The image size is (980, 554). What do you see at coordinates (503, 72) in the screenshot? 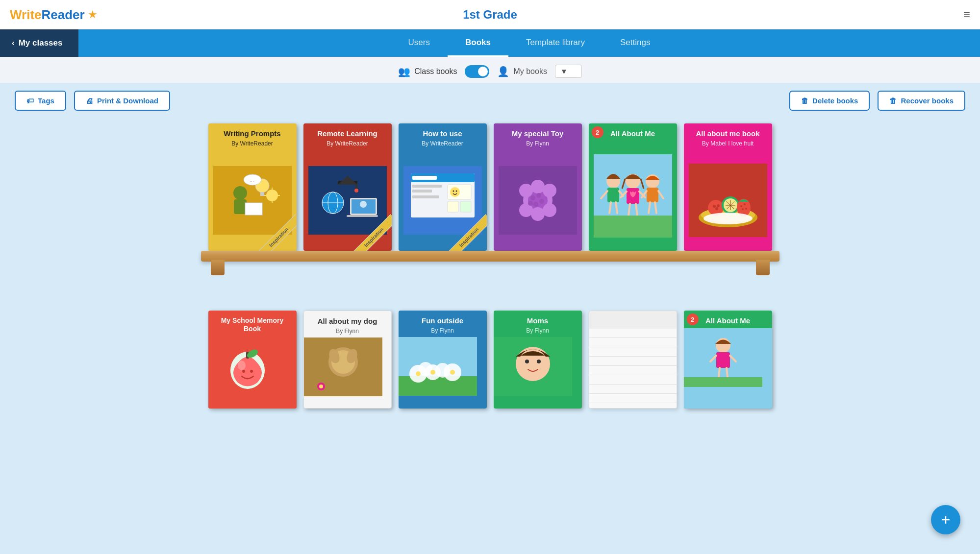
I see `person-icon: 👤` at bounding box center [503, 72].